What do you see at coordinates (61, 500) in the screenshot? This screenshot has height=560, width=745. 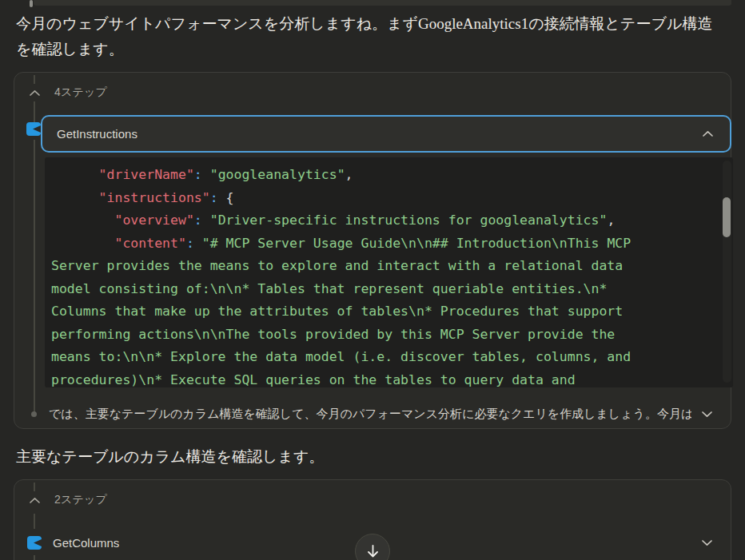 I see `steps-header-toggle: 2ステップ` at bounding box center [61, 500].